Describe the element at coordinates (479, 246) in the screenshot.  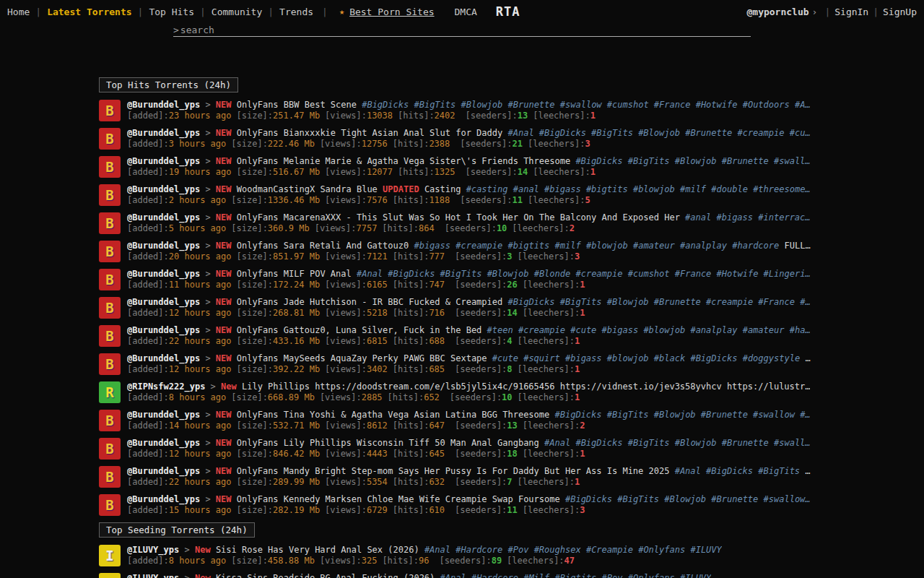
I see `tag-link: #creampie` at that location.